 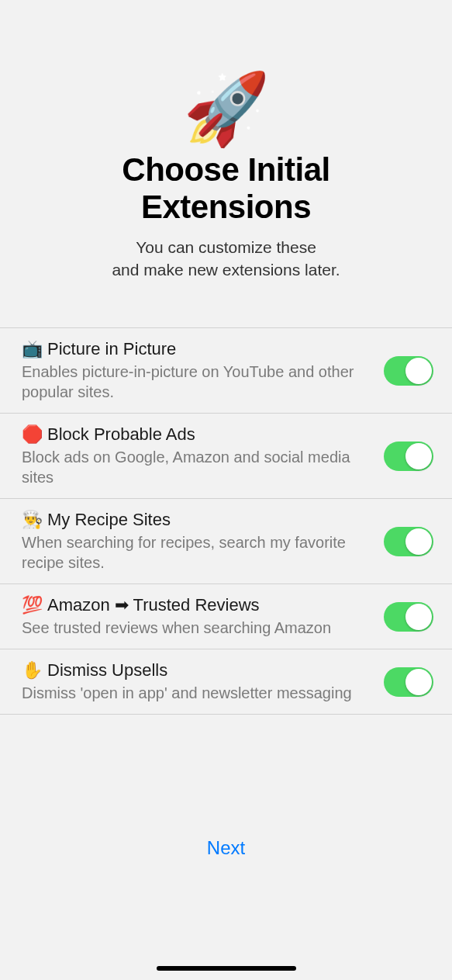 What do you see at coordinates (195, 456) in the screenshot?
I see `extension-content: 🛑 Block Probable Ads Block ads on Google…` at bounding box center [195, 456].